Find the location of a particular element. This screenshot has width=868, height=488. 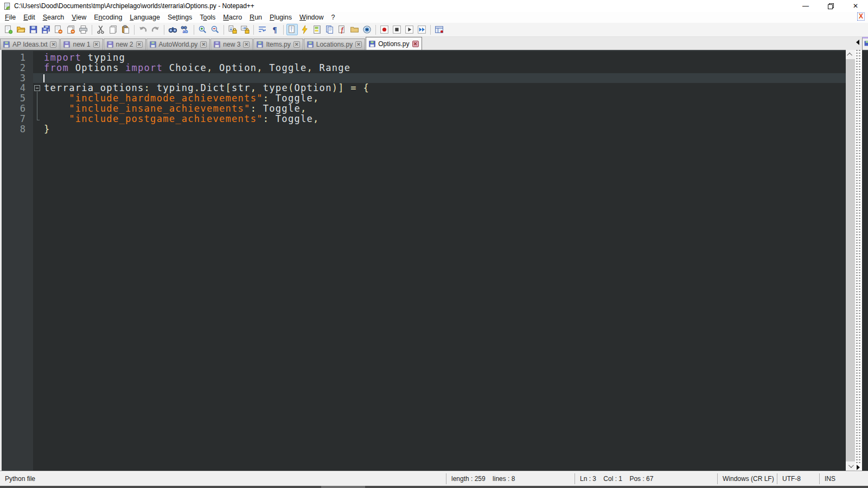

close-all-docs-icon is located at coordinates (71, 29).